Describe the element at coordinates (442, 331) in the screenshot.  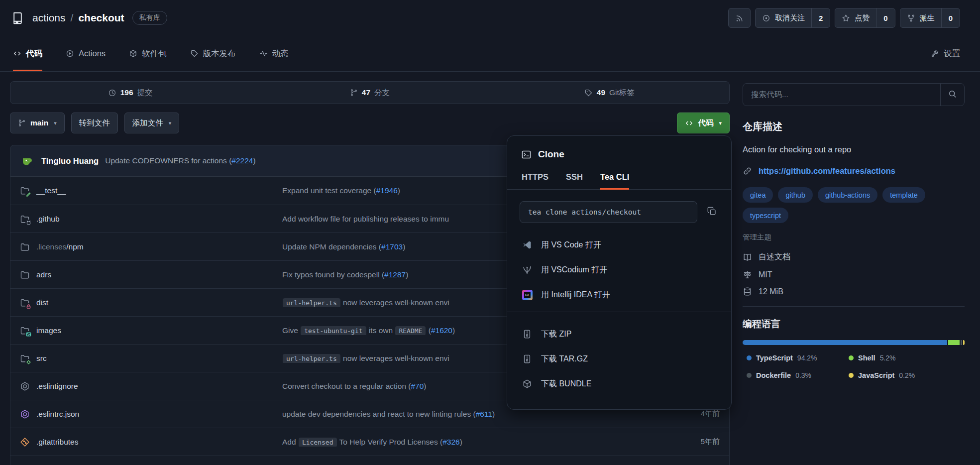
I see `issue-link: #1620` at that location.